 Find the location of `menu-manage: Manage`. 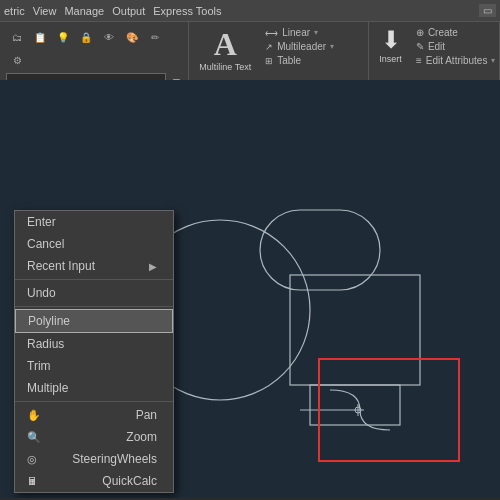

menu-manage: Manage is located at coordinates (84, 11).